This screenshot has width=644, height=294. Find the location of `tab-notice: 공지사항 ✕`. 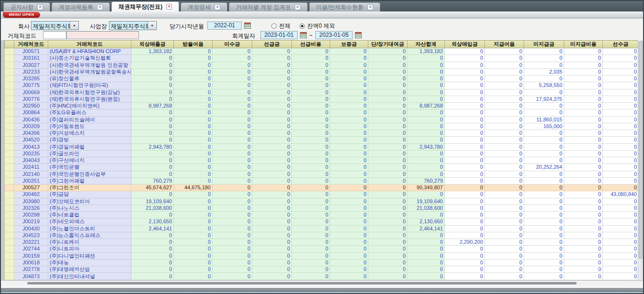

tab-notice: 공지사항 ✕ is located at coordinates (27, 7).